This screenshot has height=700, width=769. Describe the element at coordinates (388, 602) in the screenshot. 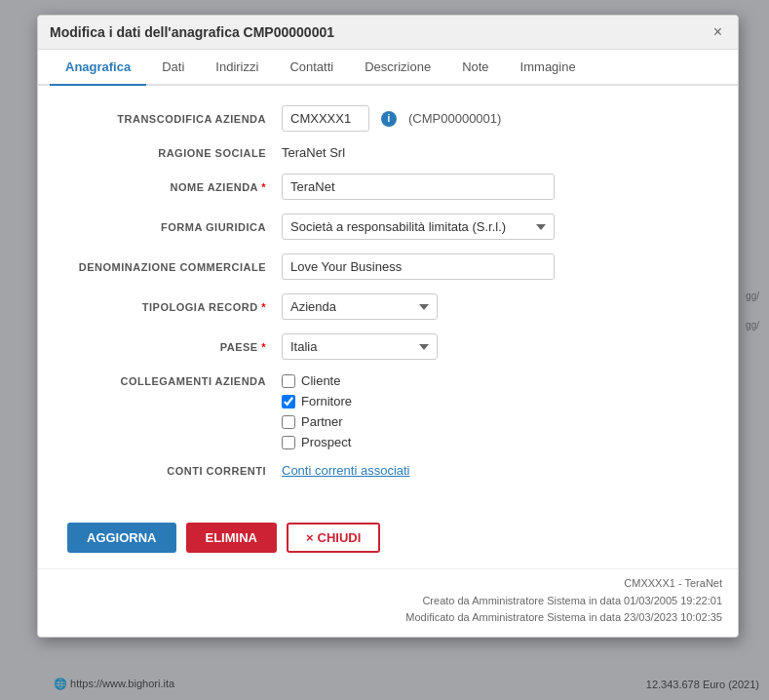

I see `status-line2: Creato da Amministratore Sistema in data…` at that location.